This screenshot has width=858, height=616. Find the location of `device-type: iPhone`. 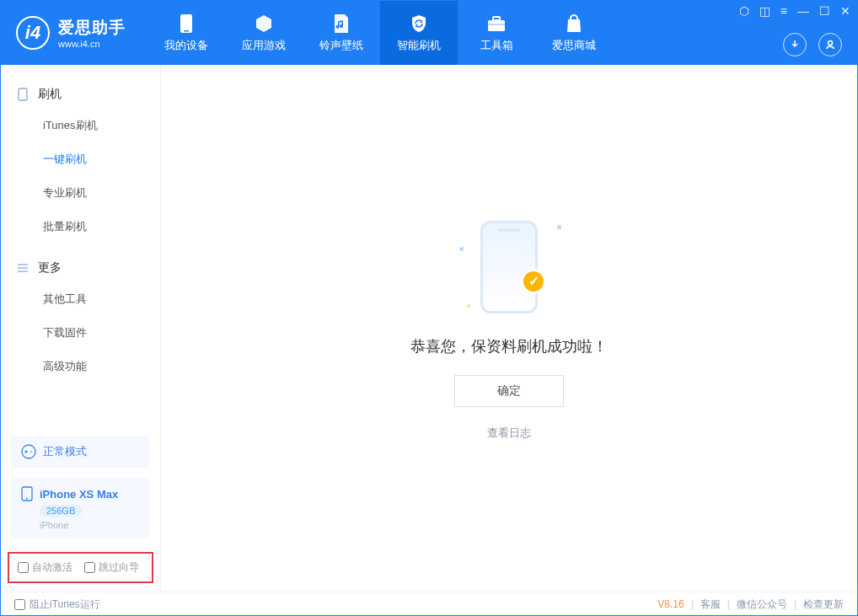

device-type: iPhone is located at coordinates (54, 525).